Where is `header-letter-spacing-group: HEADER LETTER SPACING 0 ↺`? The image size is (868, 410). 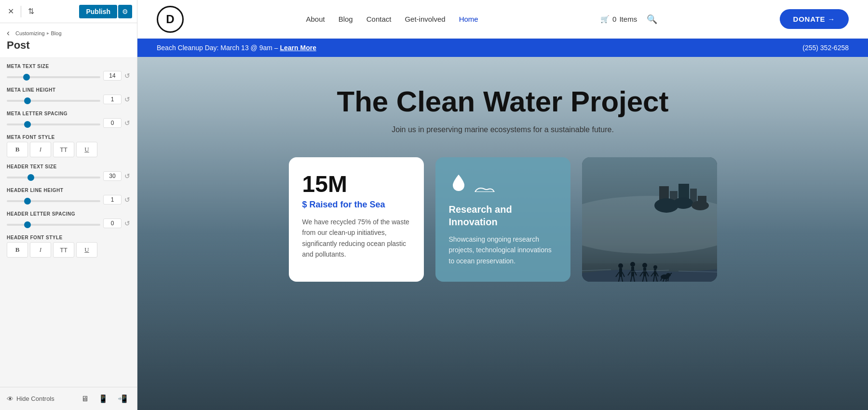
header-letter-spacing-group: HEADER LETTER SPACING 0 ↺ is located at coordinates (68, 220).